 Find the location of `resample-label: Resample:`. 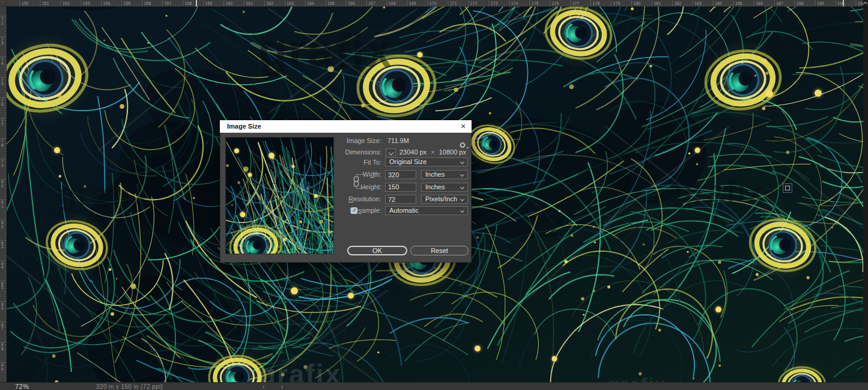

resample-label: Resample: is located at coordinates (301, 210).